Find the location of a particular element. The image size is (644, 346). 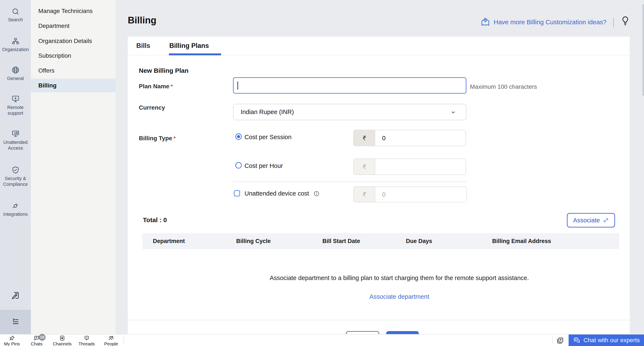

left-rail: Search Organization General Remote suppo… is located at coordinates (16, 167).